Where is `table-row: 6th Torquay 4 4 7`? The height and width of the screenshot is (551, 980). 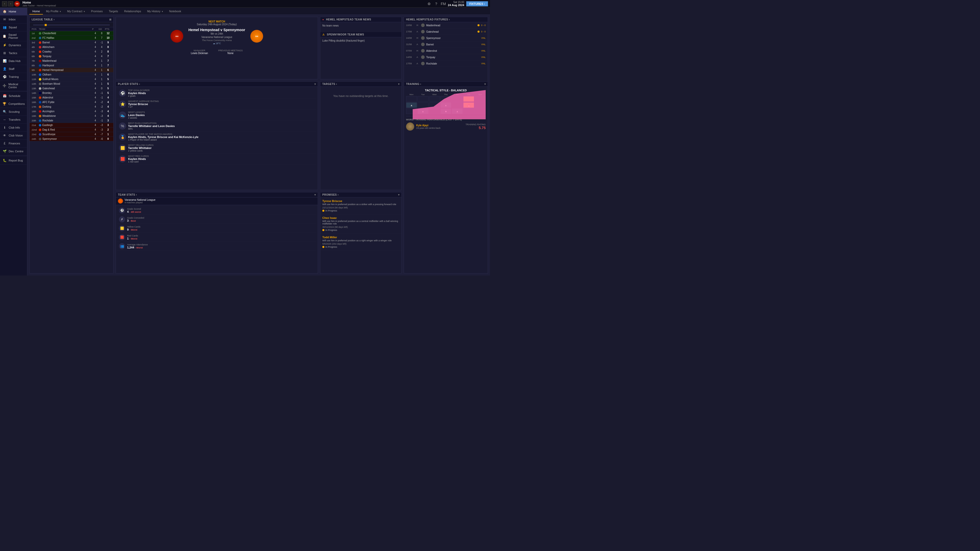
table-row: 6th Torquay 4 4 7 is located at coordinates (72, 56).